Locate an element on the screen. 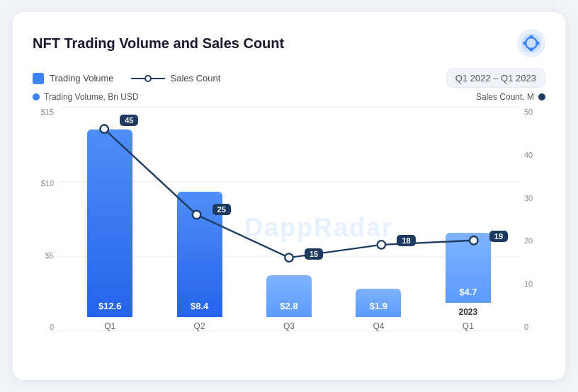 The width and height of the screenshot is (578, 392). bar-q1-2023: $4.7 is located at coordinates (468, 267).